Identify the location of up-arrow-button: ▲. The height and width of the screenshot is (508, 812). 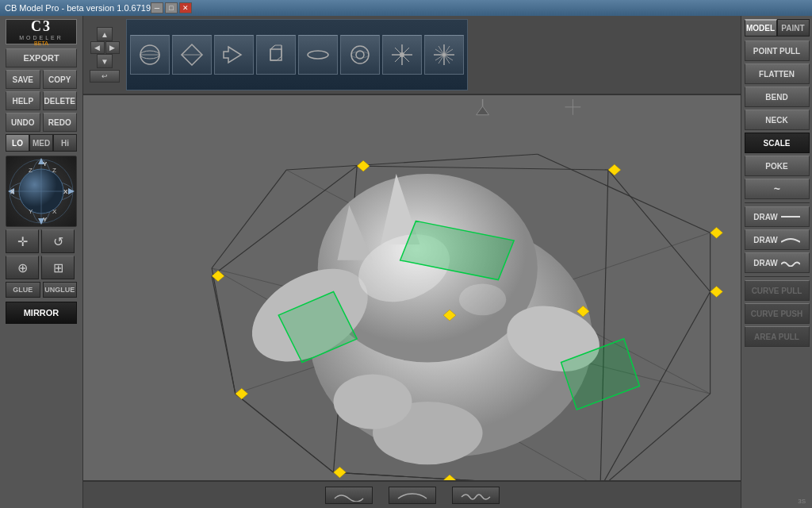
(105, 34).